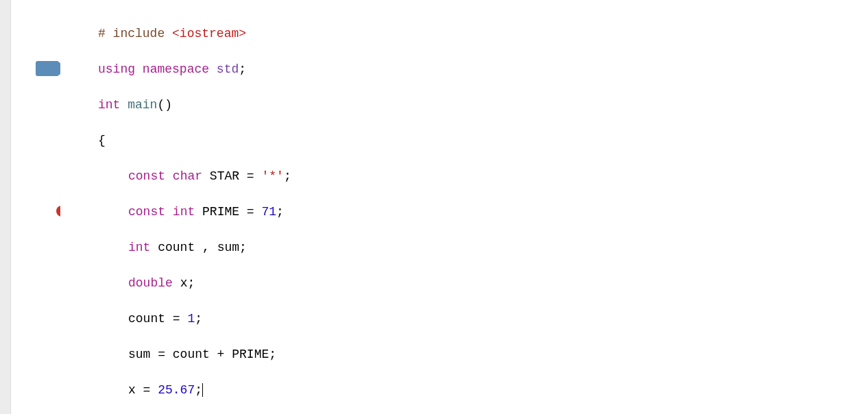  I want to click on keyword: namespace, so click(176, 69).